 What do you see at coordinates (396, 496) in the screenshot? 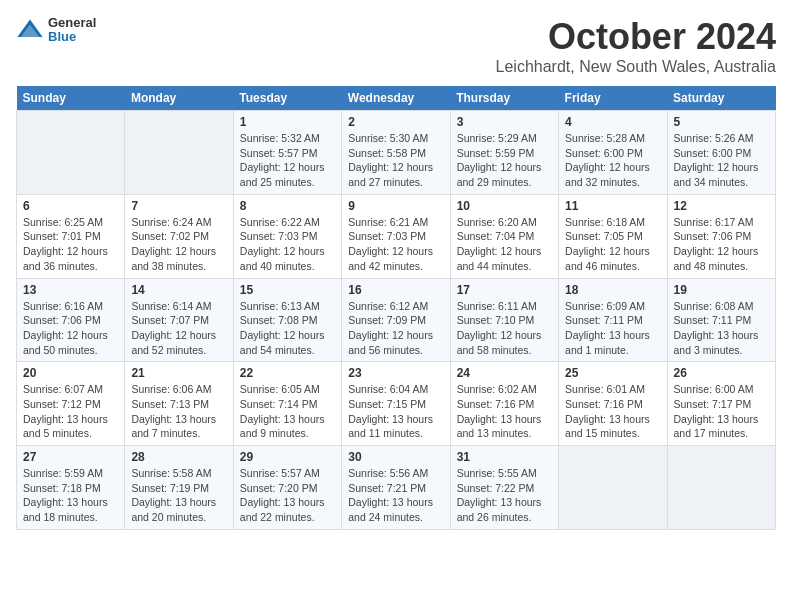
I see `day-info: Sunrise: 5:56 AMSunset: 7:21 PMDaylight:…` at bounding box center [396, 496].